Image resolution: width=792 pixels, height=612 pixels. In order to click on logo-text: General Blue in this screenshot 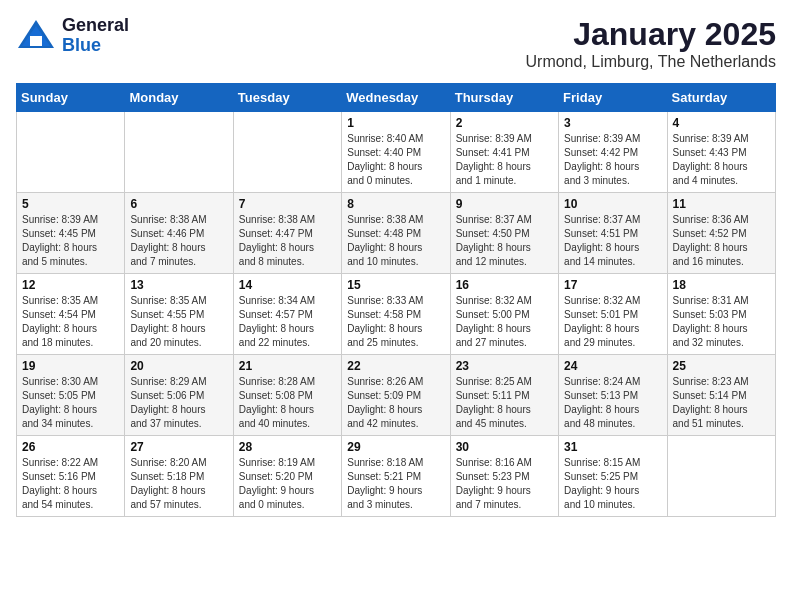, I will do `click(96, 36)`.